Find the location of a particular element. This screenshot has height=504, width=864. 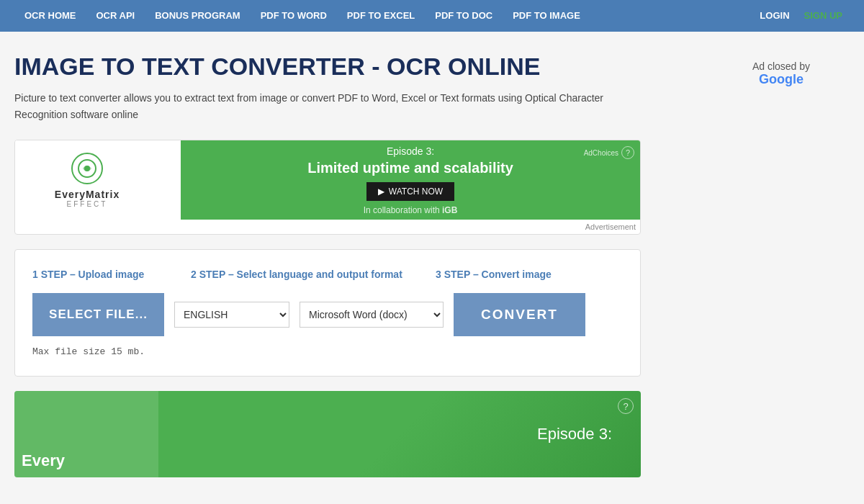

ad-watch-label: WATCH NOW is located at coordinates (416, 192).